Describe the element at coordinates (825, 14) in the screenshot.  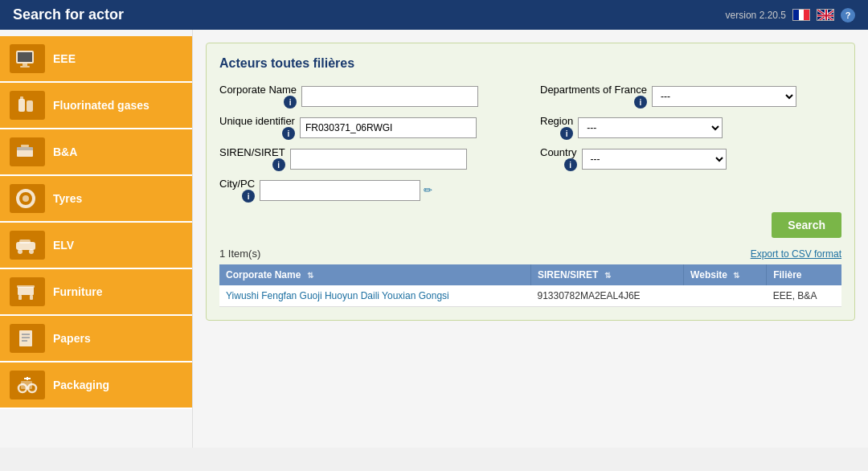
I see `flag-uk` at that location.